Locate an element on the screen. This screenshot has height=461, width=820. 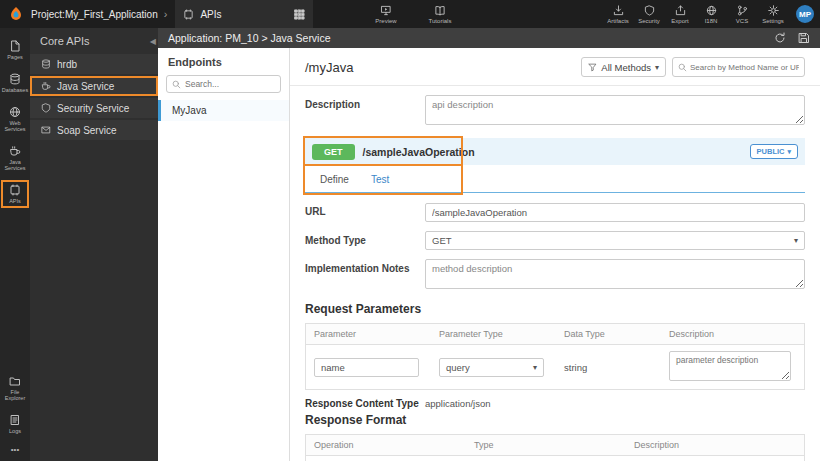
column-header: Parameter Type is located at coordinates (494, 334).